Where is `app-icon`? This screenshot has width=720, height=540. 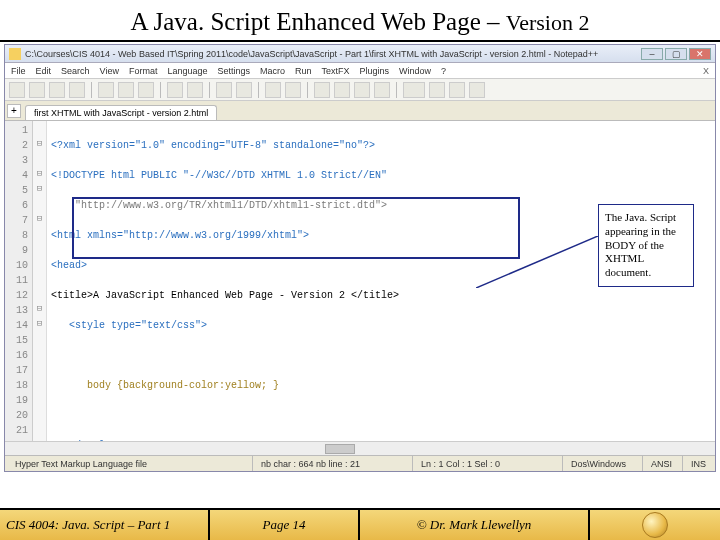
app-icon is located at coordinates (15, 54).